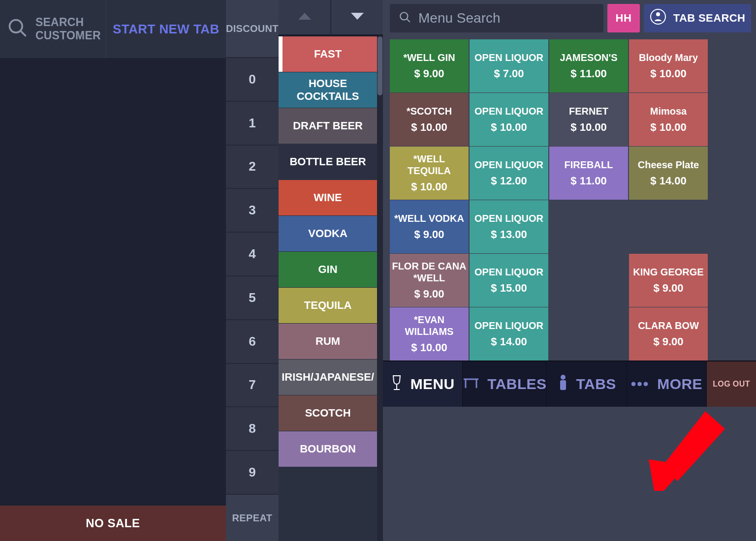  I want to click on item-name: JAMESON'S, so click(589, 58).